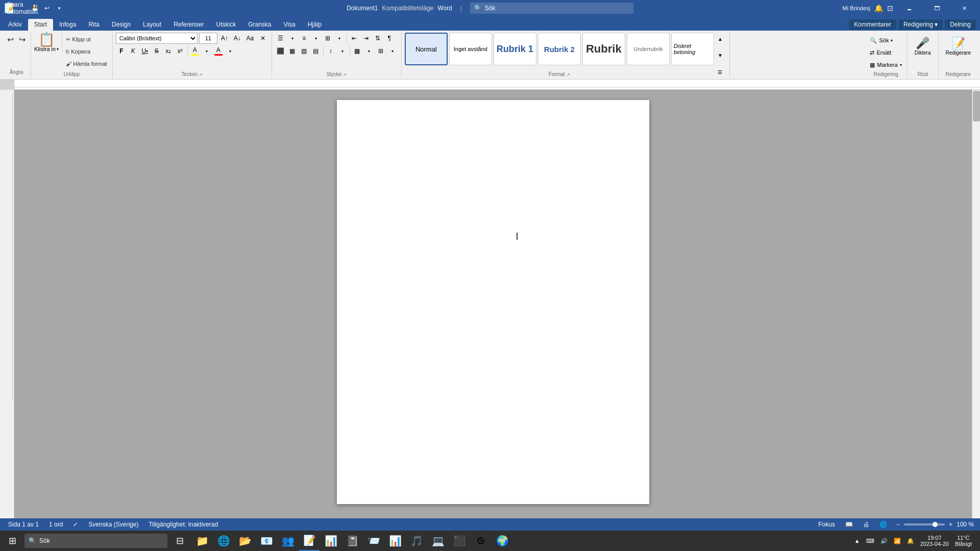 The height and width of the screenshot is (551, 980). Describe the element at coordinates (314, 24) in the screenshot. I see `tab-hjalp: Hjälp` at that location.